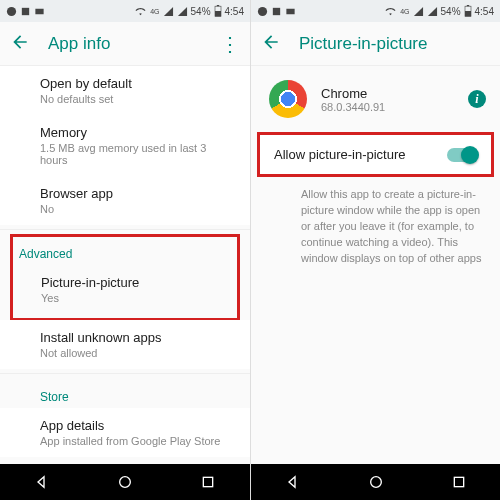 Image resolution: width=500 pixels, height=500 pixels. What do you see at coordinates (125, 460) in the screenshot?
I see `version-label: version 68.0.3440.91` at bounding box center [125, 460].